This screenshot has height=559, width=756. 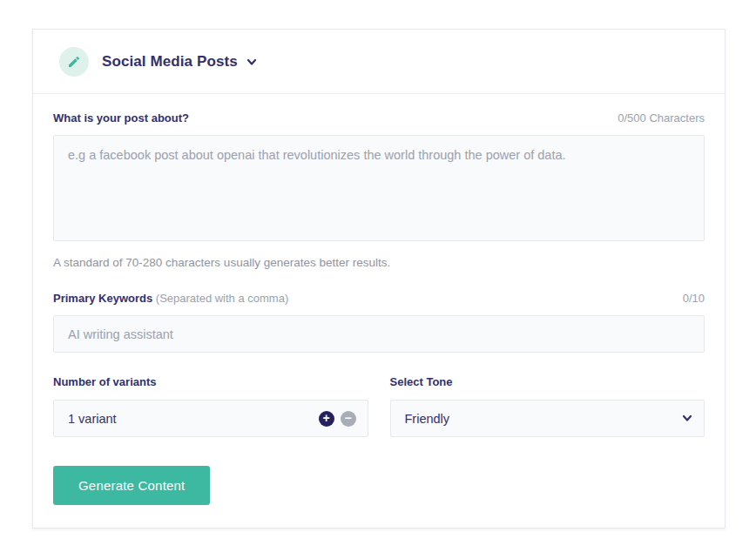 What do you see at coordinates (379, 263) in the screenshot?
I see `post-helper-text: A standard of 70-280 characters usually …` at bounding box center [379, 263].